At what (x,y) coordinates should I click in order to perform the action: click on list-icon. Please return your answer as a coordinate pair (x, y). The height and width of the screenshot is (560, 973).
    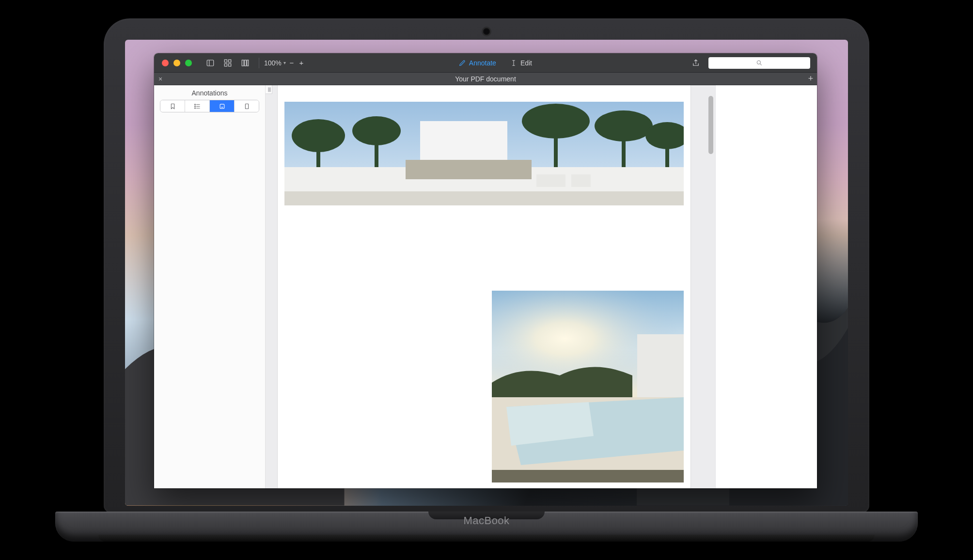
    Looking at the image, I should click on (198, 107).